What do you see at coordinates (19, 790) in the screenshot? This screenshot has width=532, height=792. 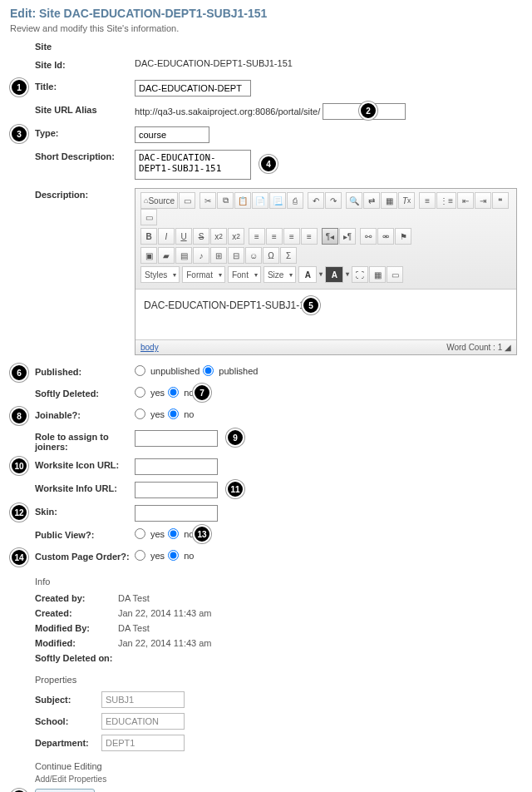 I see `annotation-badge-15: 15` at bounding box center [19, 790].